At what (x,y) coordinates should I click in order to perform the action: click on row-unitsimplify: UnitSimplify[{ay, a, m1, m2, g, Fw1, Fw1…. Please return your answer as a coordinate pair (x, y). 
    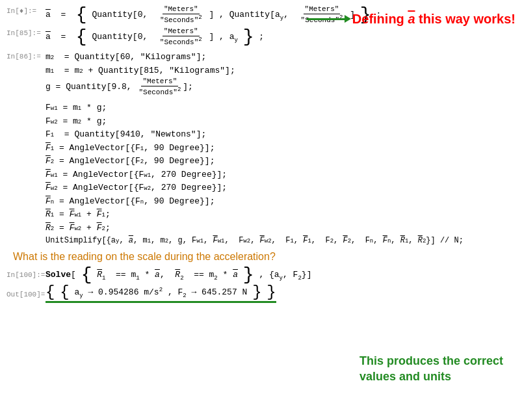
    Looking at the image, I should click on (281, 241).